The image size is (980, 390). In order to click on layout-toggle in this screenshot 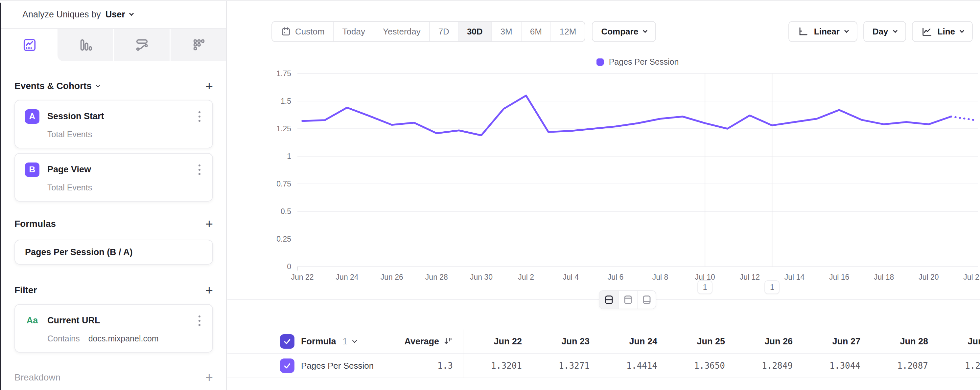, I will do `click(628, 300)`.